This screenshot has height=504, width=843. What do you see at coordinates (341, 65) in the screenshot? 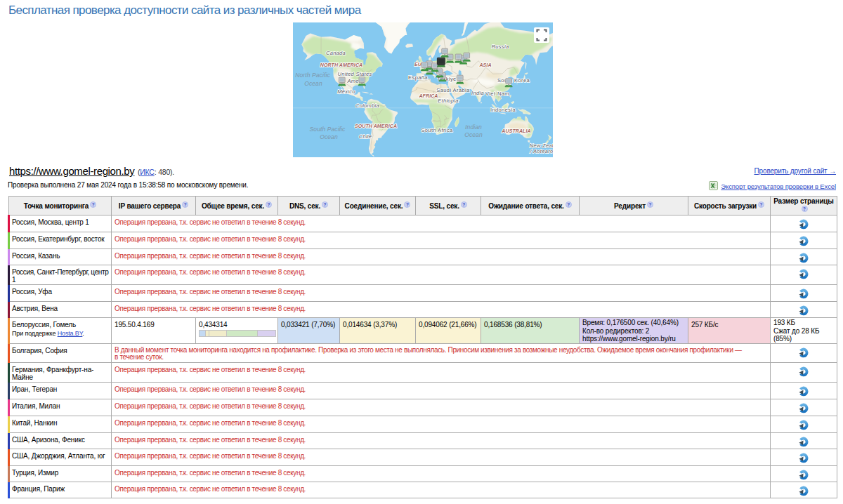
I see `svg-text: NORTH AMERICA` at bounding box center [341, 65].